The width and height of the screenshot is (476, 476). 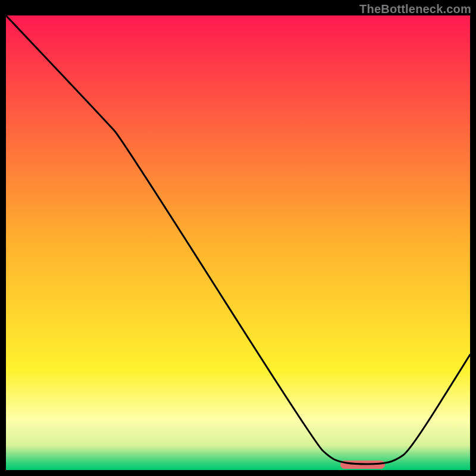 I want to click on watermark-text: TheBottleneck.com, so click(x=415, y=10).